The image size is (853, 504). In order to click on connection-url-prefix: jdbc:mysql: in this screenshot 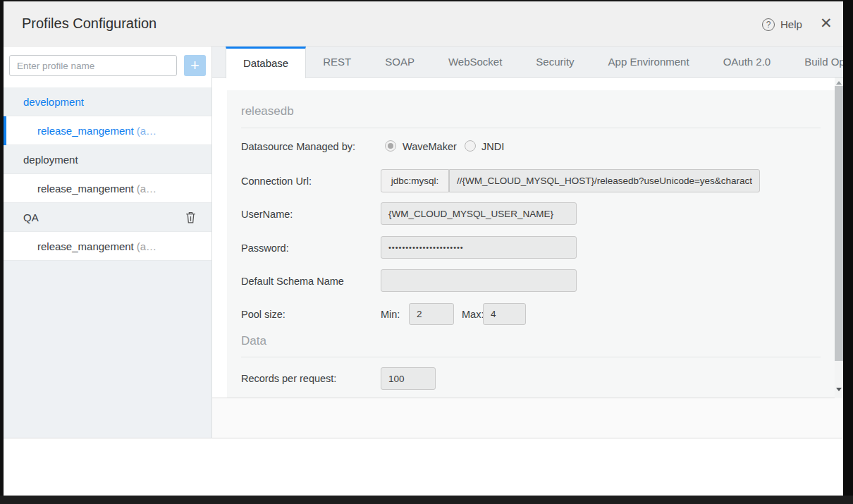, I will do `click(415, 180)`.